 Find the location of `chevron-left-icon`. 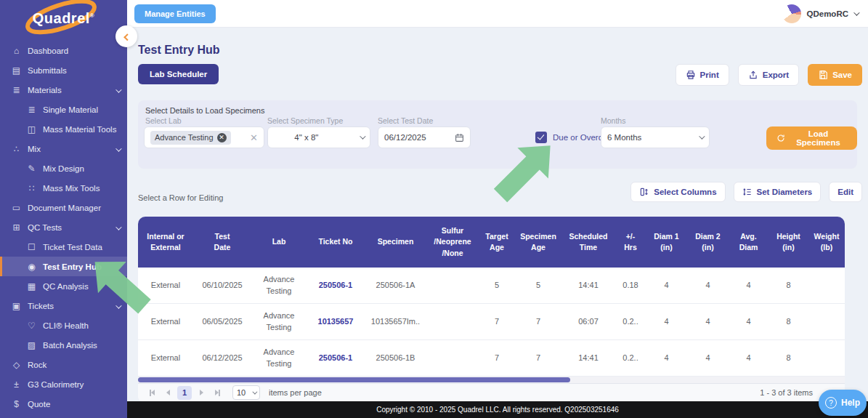

chevron-left-icon is located at coordinates (127, 37).